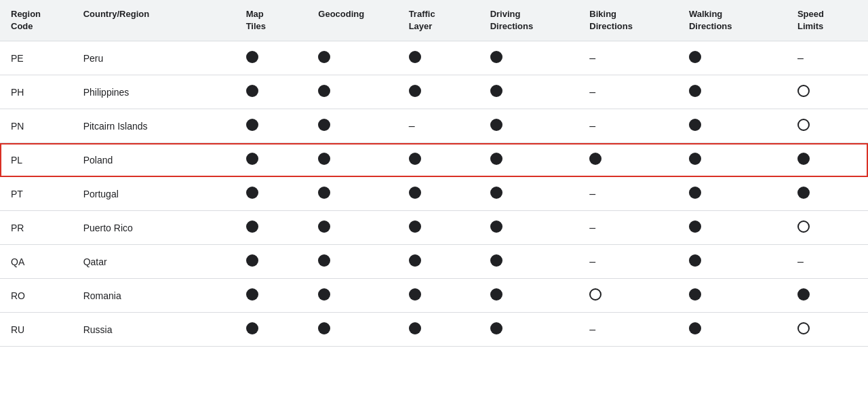 This screenshot has height=405, width=868. Describe the element at coordinates (439, 126) in the screenshot. I see `cell-traffic_layer: –` at that location.